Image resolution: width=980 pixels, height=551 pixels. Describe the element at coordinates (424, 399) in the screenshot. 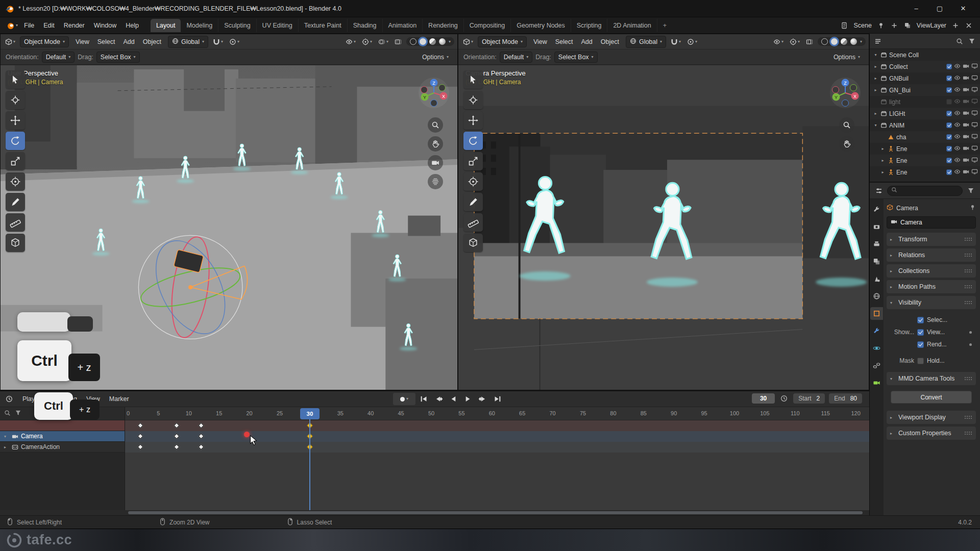

I see `transport-jump-start` at that location.